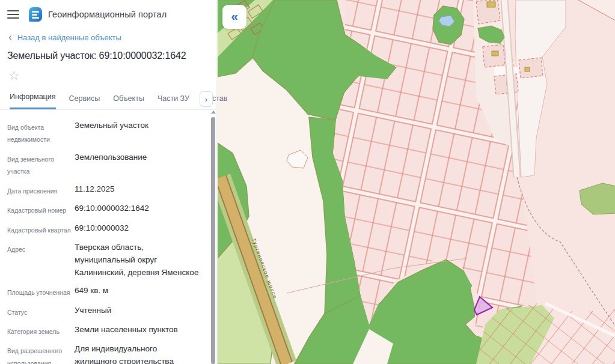  What do you see at coordinates (234, 17) in the screenshot?
I see `collapse-panel-button: «` at bounding box center [234, 17].